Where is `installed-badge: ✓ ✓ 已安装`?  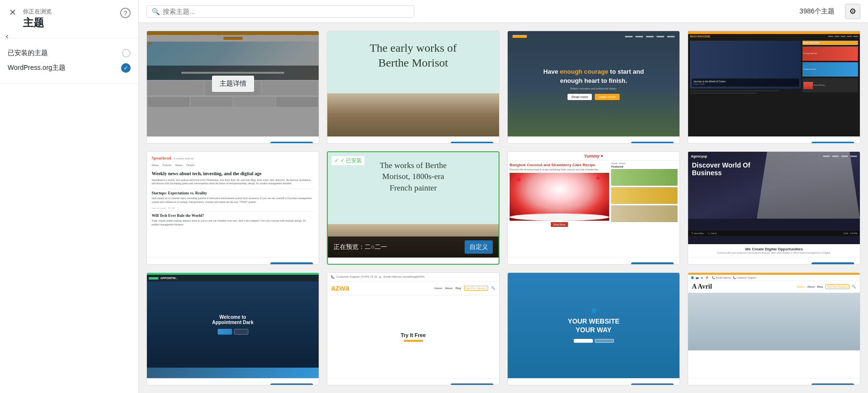
installed-badge: ✓ ✓ 已安装 is located at coordinates (348, 161).